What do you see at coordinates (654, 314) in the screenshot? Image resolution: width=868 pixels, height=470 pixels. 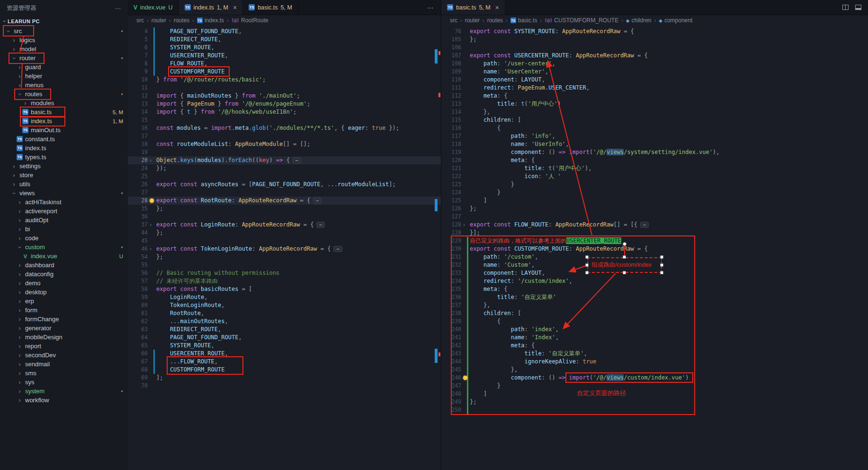 I see `code-line-238: 238 children: [` at bounding box center [654, 314].